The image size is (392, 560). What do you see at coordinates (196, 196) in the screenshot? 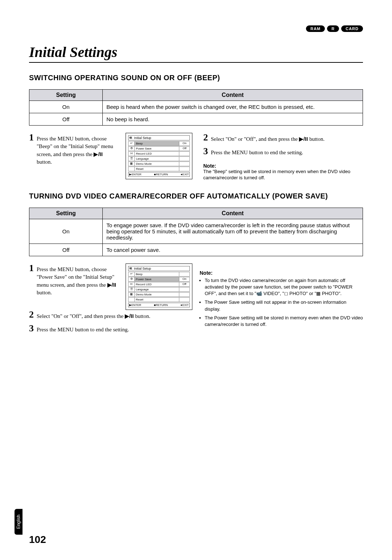
I see `section2-heading: TURNING DVD VIDEO CAMERA/RECORDER OFF AU…` at bounding box center [196, 196].